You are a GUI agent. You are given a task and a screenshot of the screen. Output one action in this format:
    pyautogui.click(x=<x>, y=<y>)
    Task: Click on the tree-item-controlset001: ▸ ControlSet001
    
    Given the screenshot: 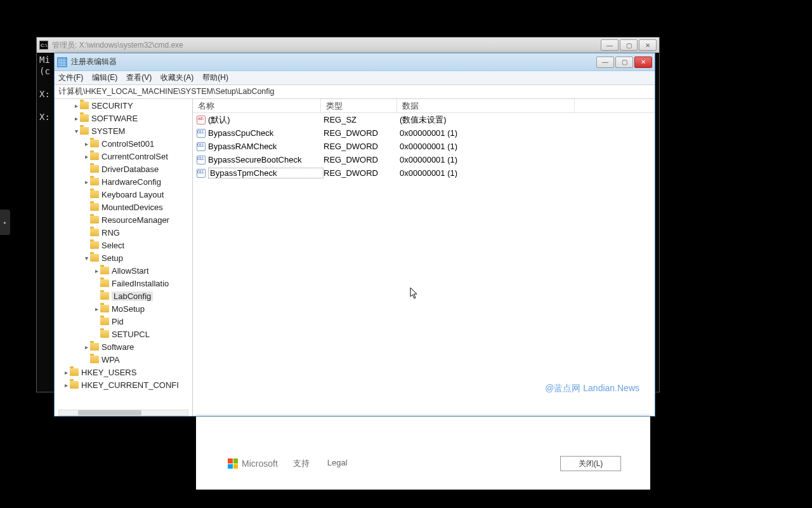 What is the action you would take?
    pyautogui.click(x=123, y=144)
    